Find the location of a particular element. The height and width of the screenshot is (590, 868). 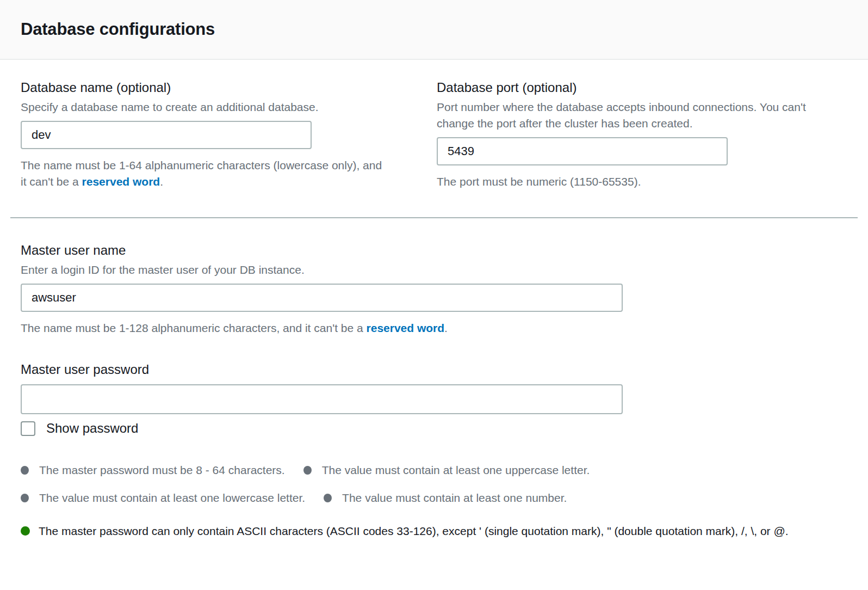

section-header: Database configurations is located at coordinates (434, 30).